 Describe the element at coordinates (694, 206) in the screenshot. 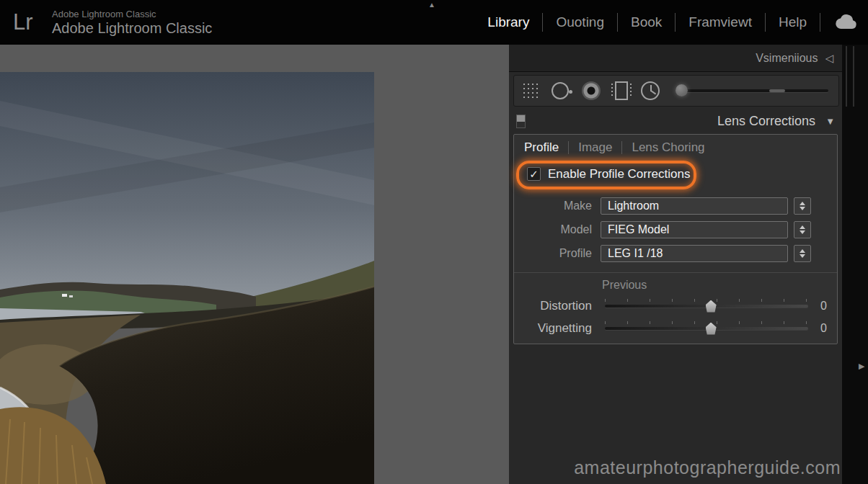

I see `make-dropdown: Lightroom` at that location.